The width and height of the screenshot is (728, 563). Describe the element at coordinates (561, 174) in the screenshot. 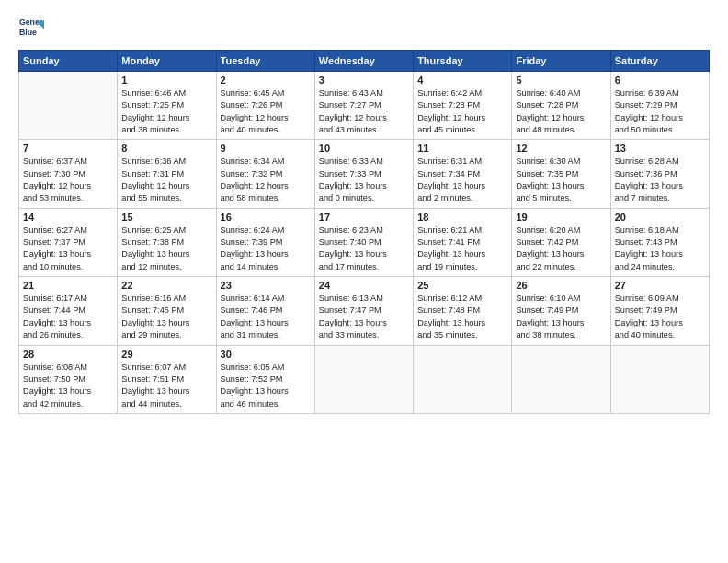

I see `calendar-cell: 12Sunrise: 6:30 AM Sunset: 7:35 PM Dayli…` at that location.